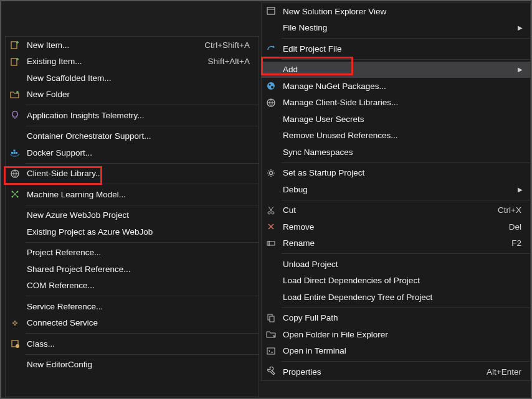  What do you see at coordinates (132, 137) in the screenshot?
I see `menu-item-container-orchestrator-support: Container Orchestrator Support...` at bounding box center [132, 137].